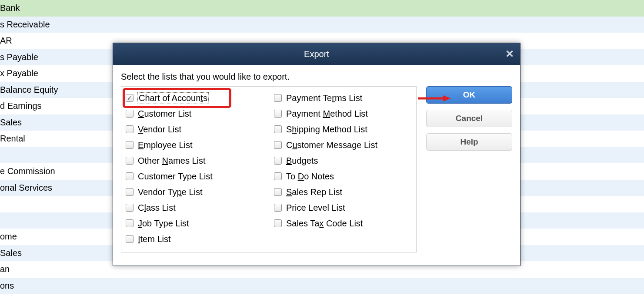 This screenshot has height=303, width=644. What do you see at coordinates (317, 54) in the screenshot?
I see `dialog-titlebar: Export ✕` at bounding box center [317, 54].